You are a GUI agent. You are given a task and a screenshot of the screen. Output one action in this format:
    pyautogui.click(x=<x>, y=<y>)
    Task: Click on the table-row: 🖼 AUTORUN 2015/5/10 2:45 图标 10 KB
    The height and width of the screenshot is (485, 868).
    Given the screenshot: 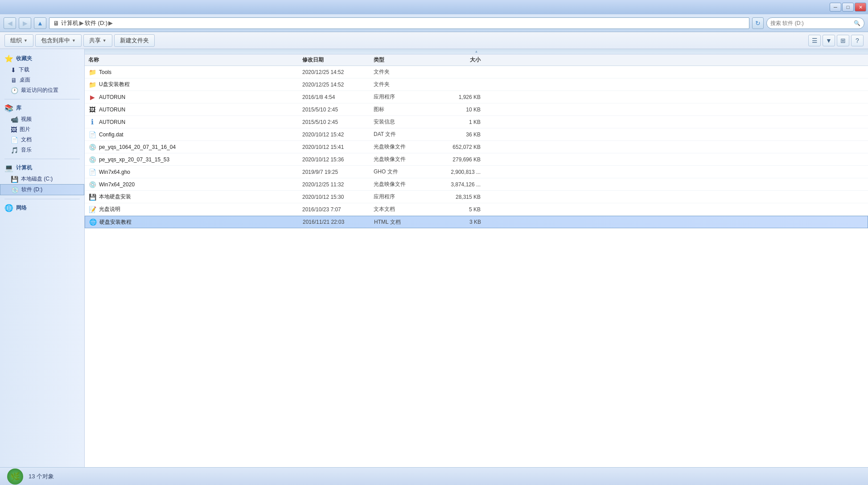 What is the action you would take?
    pyautogui.click(x=476, y=110)
    